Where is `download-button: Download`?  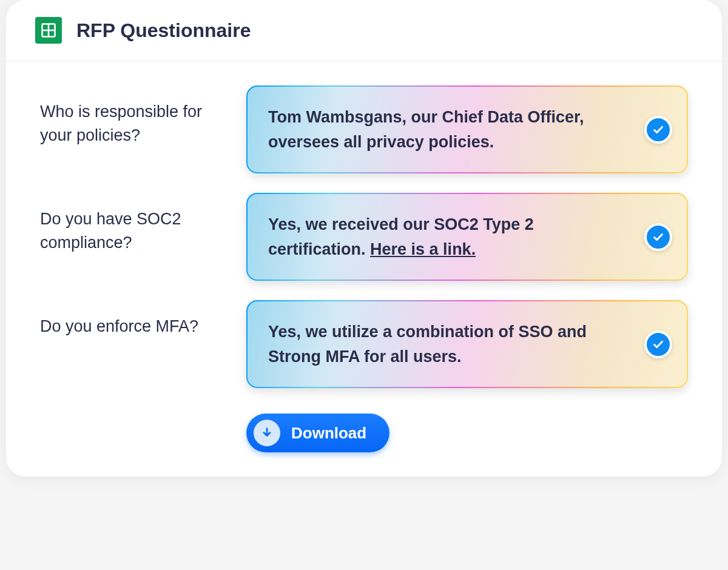 download-button: Download is located at coordinates (318, 433).